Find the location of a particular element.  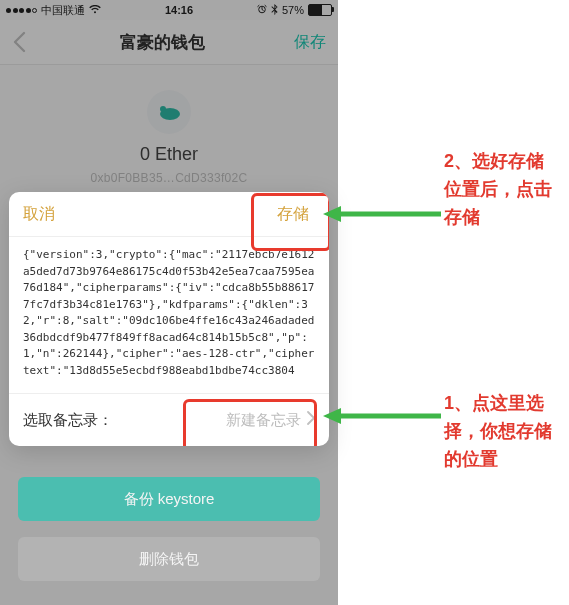

delete-wallet-button: 删除钱包 is located at coordinates (169, 559).